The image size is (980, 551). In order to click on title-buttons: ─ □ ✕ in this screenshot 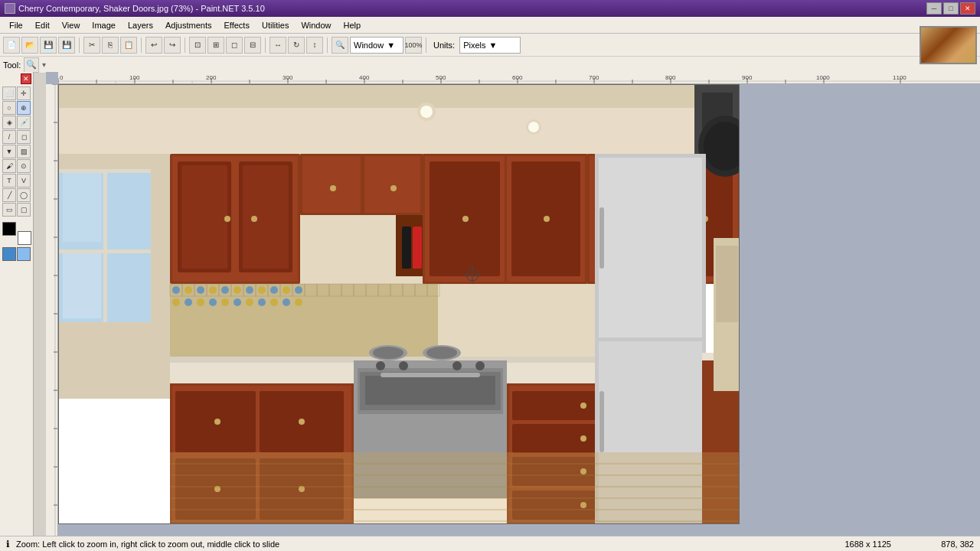, I will do `click(951, 8)`.